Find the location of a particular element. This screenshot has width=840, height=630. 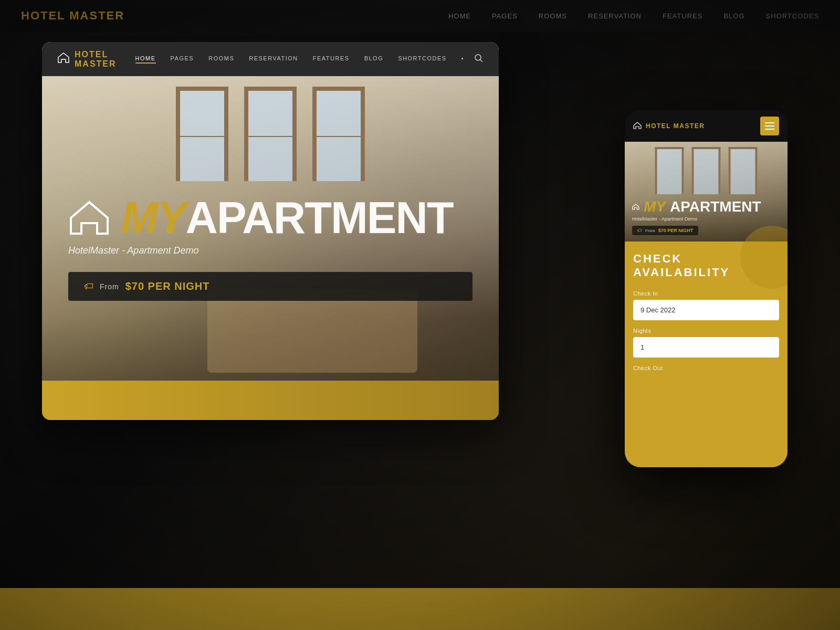

mobile-tag-icon: 🏷 is located at coordinates (639, 230).